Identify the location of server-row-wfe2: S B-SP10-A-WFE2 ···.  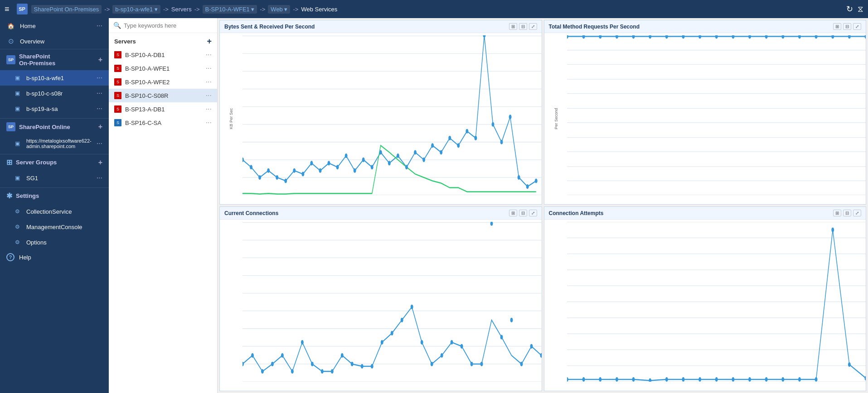
(163, 82).